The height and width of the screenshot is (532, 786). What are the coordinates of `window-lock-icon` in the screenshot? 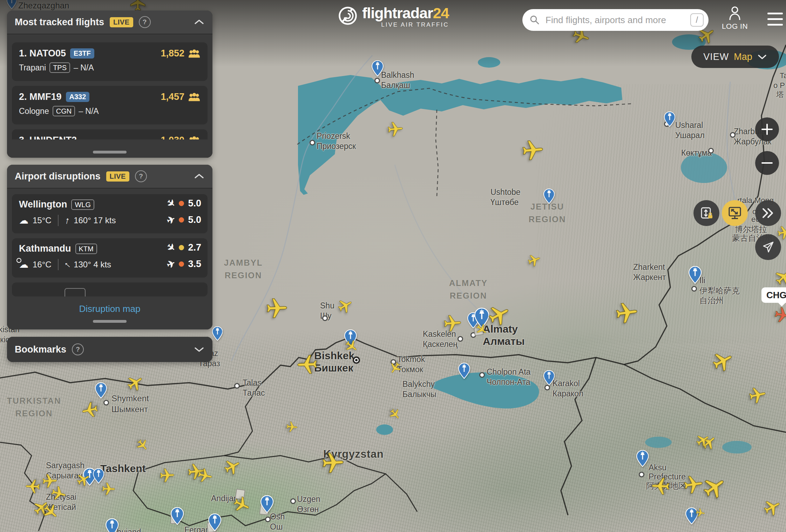 It's located at (706, 213).